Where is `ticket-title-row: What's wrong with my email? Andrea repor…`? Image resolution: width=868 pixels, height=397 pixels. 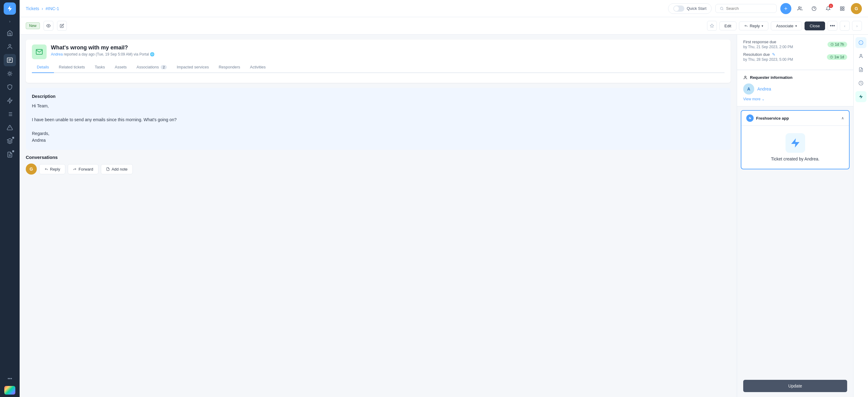
ticket-title-row: What's wrong with my email? Andrea repor… is located at coordinates (378, 52).